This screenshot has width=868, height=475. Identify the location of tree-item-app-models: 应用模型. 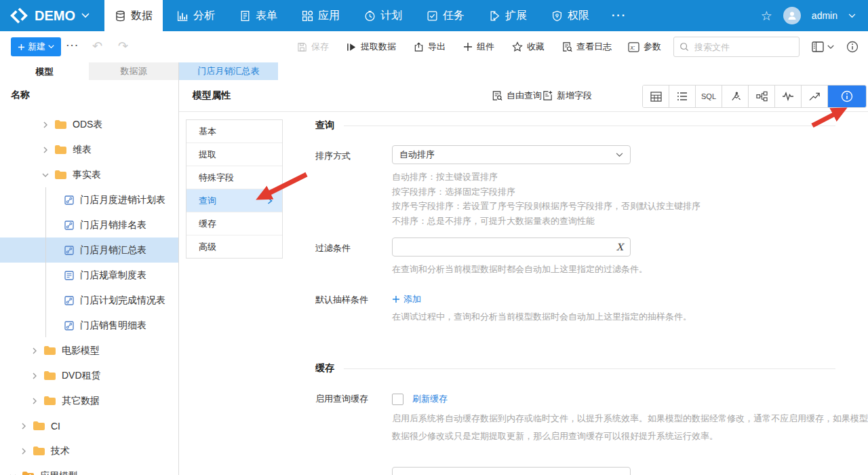
(90, 470).